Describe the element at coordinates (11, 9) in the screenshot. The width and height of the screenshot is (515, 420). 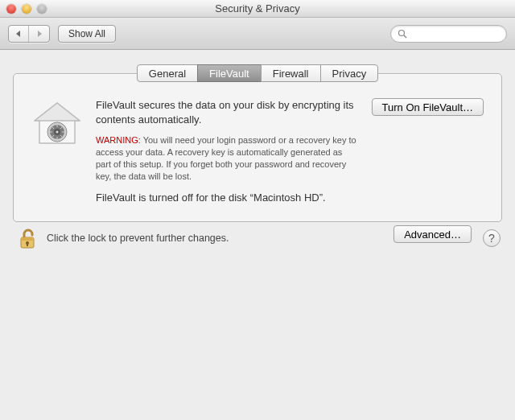
I see `close-window-button` at that location.